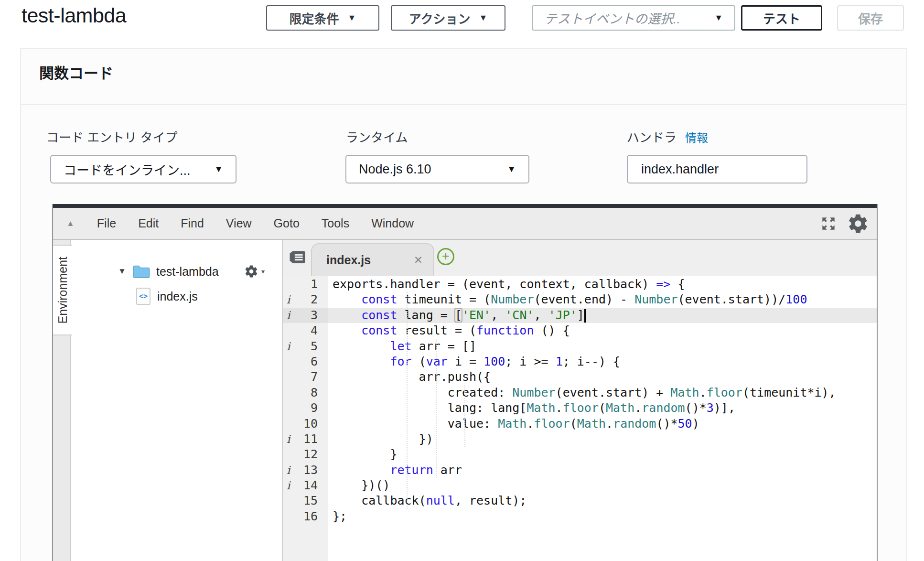  I want to click on actions-button: アクション ▼, so click(448, 18).